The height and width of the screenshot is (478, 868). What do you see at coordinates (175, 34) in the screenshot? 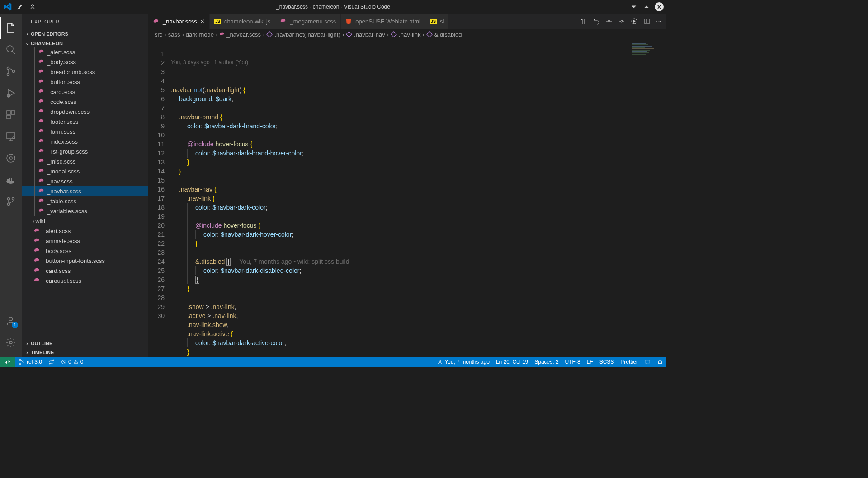
I see `breadcrumb-item: sass` at bounding box center [175, 34].